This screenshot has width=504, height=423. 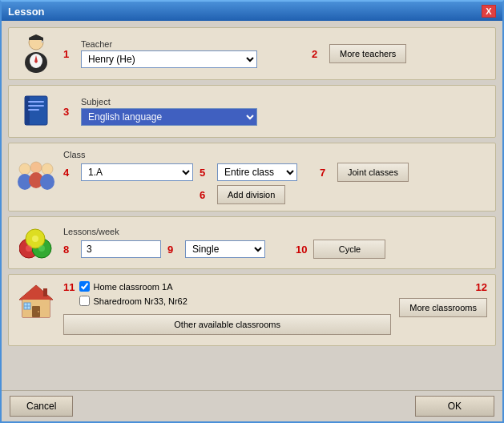 What do you see at coordinates (257, 172) in the screenshot?
I see `division-select: Entire class` at bounding box center [257, 172].